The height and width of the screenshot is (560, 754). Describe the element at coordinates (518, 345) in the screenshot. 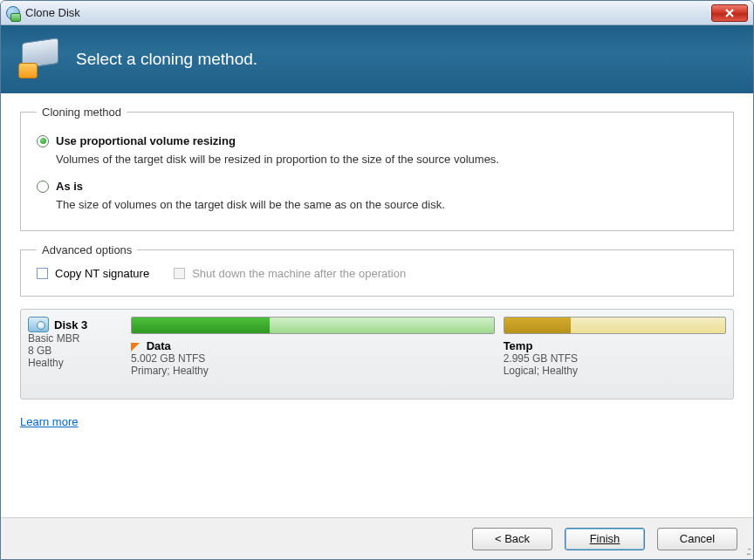

I see `partition-temp-name: Temp` at that location.